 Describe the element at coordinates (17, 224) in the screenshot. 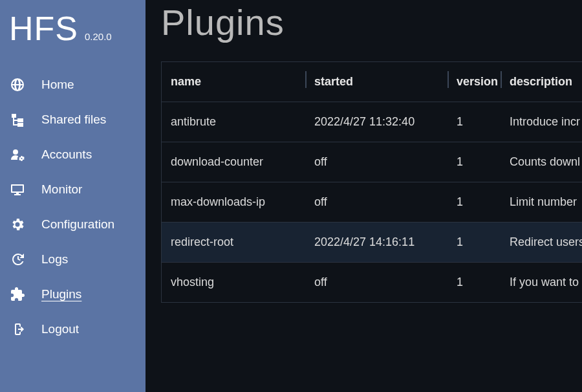

I see `gear-icon` at that location.